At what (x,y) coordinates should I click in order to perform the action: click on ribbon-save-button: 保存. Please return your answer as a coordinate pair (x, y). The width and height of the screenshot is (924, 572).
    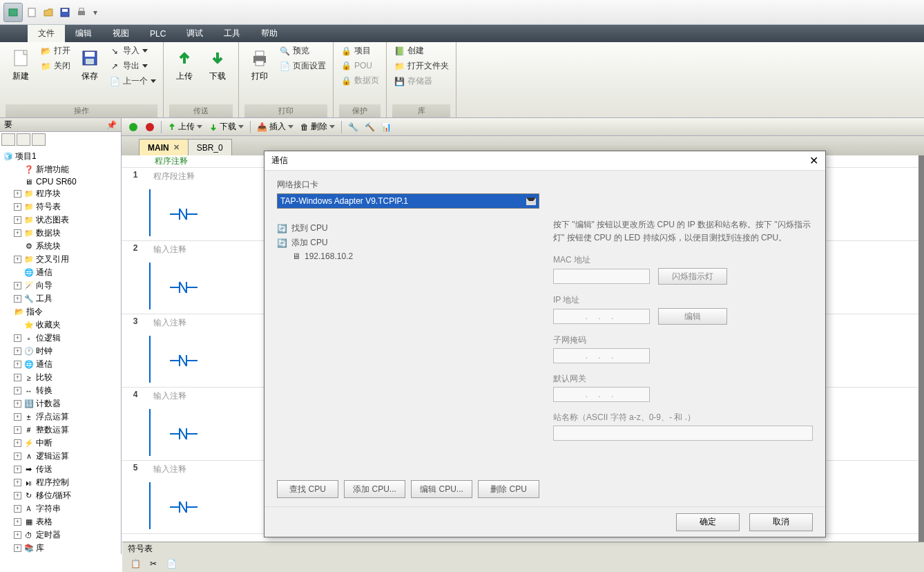
    Looking at the image, I should click on (90, 65).